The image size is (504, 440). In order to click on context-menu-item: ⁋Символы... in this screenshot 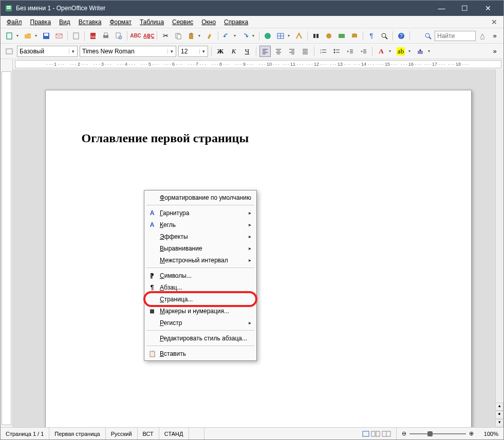, I will do `click(200, 275)`.